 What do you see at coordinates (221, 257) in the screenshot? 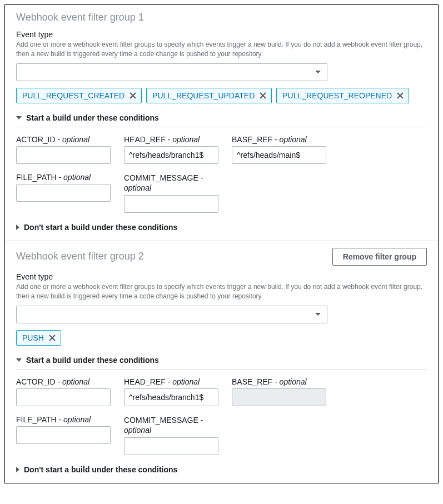
I see `group-header: Webhook event filter group 2 Remove filt…` at bounding box center [221, 257].